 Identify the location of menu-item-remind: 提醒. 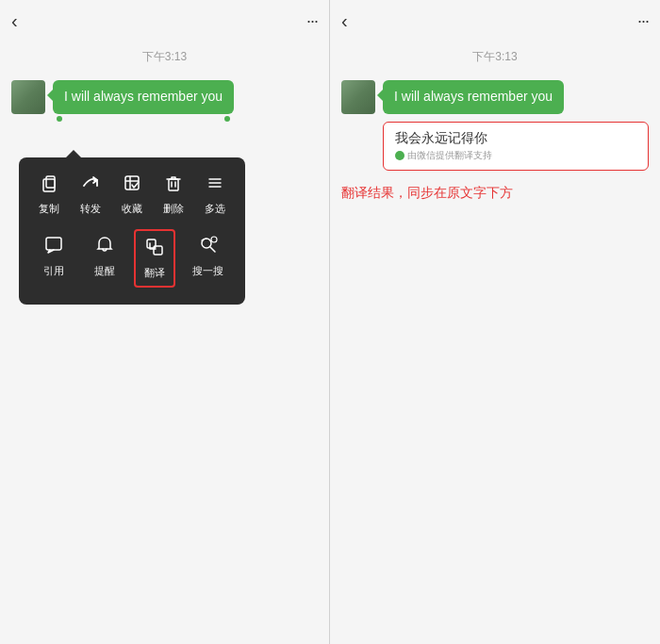
(105, 258).